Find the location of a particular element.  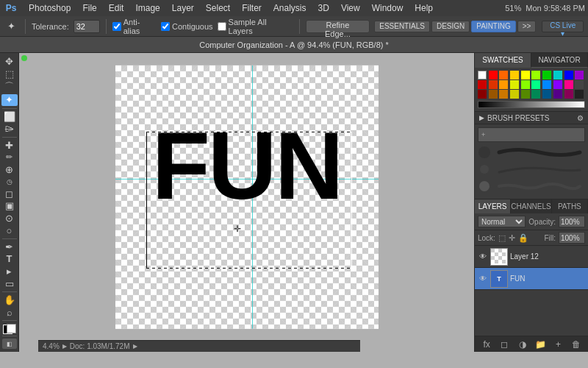

healing-tool: ✚ is located at coordinates (10, 145).